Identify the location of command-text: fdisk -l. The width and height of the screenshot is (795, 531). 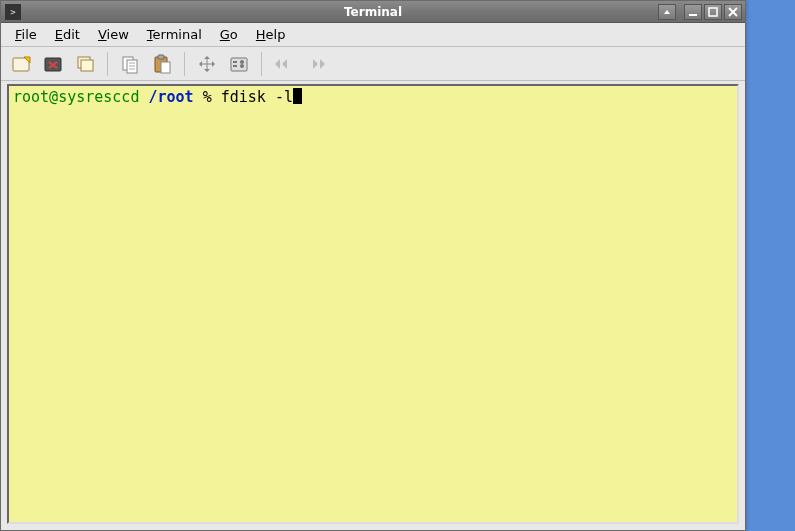
(257, 97).